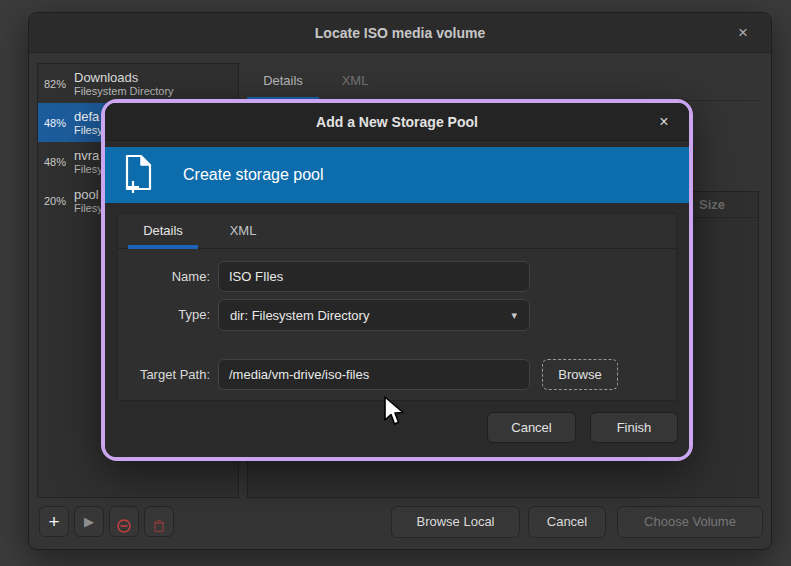 This screenshot has width=791, height=566. Describe the element at coordinates (400, 33) in the screenshot. I see `window-titlebar: Locate ISO media volume ×` at that location.